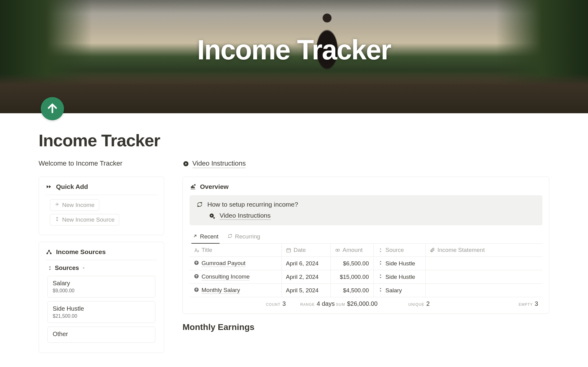  I want to click on agg-count-value: 3, so click(284, 304).